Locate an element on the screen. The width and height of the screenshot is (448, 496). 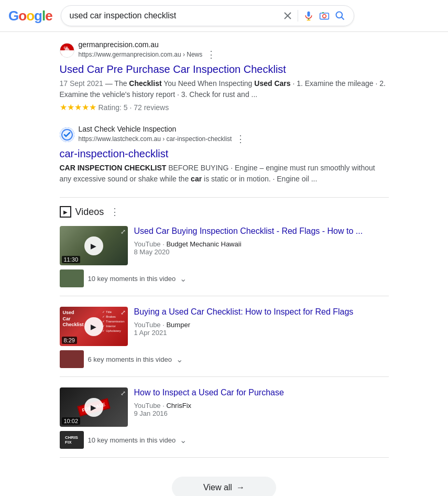
video2-title: Buying a Used Car Checklist: How to Insp… is located at coordinates (261, 312).